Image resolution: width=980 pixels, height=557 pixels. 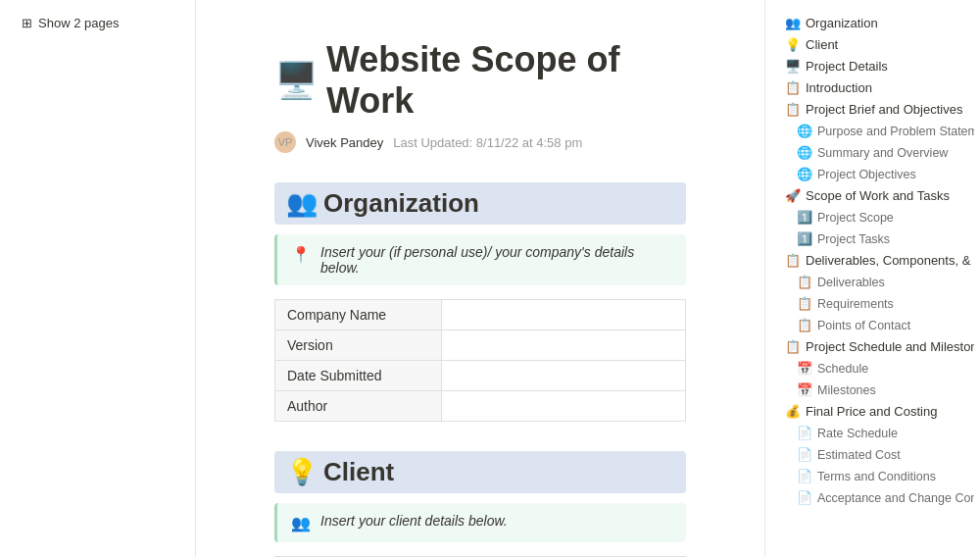 What do you see at coordinates (872, 282) in the screenshot?
I see `sidebar-item-deliverables-sub: 📋 Deliverables` at bounding box center [872, 282].